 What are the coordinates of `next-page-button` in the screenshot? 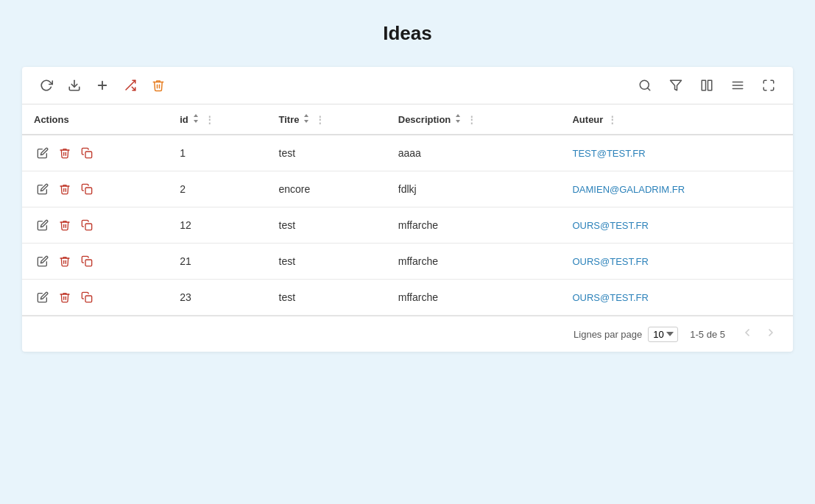 It's located at (771, 334).